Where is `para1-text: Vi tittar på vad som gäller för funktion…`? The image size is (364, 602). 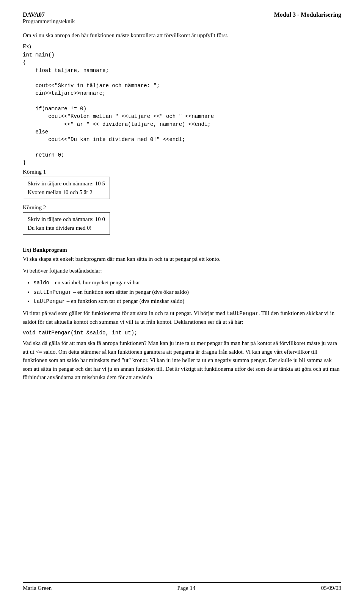 para1-text: Vi tittar på vad som gäller för funktion… is located at coordinates (124, 313).